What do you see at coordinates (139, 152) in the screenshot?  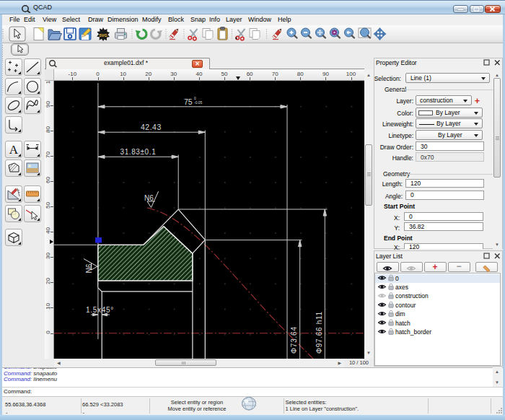 I see `svg-text: 31.83±0.1` at bounding box center [139, 152].